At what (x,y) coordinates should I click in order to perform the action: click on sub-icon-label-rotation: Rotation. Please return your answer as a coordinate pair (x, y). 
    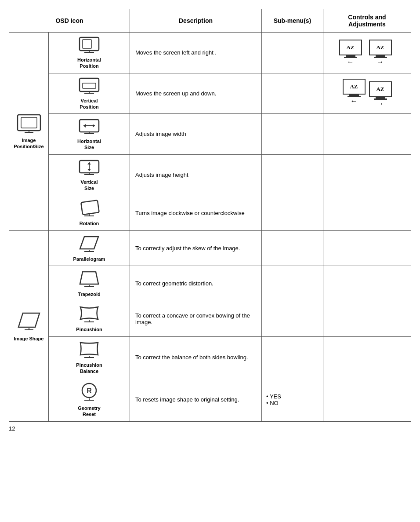
    Looking at the image, I should click on (89, 223).